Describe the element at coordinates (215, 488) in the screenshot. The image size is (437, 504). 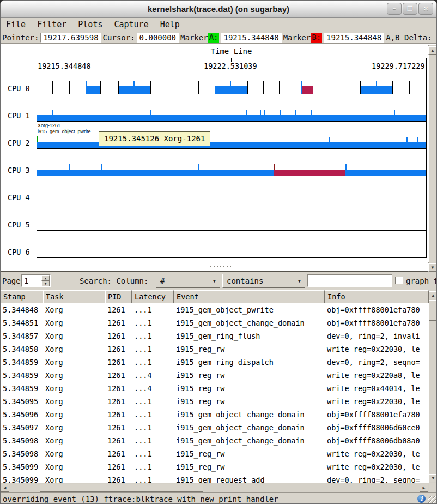
I see `table-hscrollbar: ◀ ▶` at that location.